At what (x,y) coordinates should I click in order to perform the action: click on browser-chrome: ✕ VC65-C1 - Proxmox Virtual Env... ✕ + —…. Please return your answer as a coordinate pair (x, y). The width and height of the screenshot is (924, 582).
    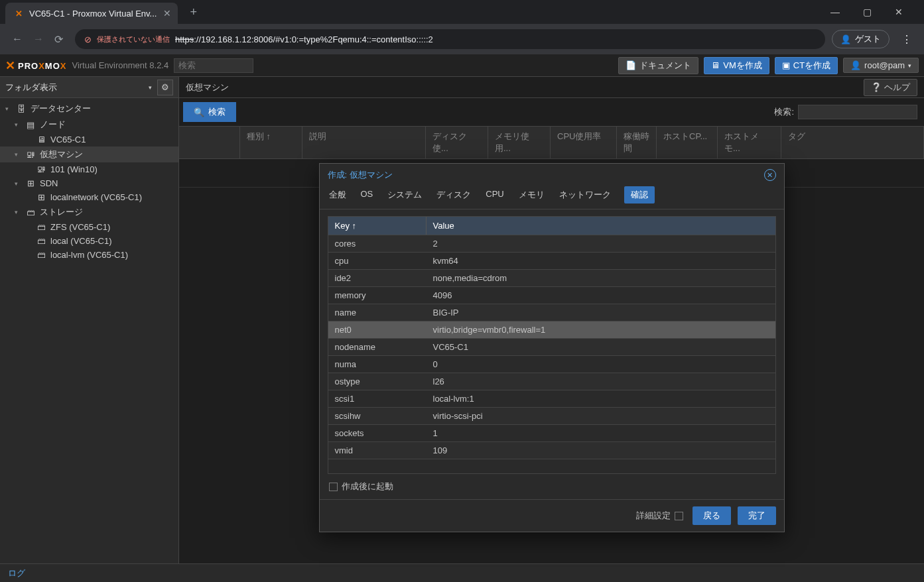
    Looking at the image, I should click on (462, 27).